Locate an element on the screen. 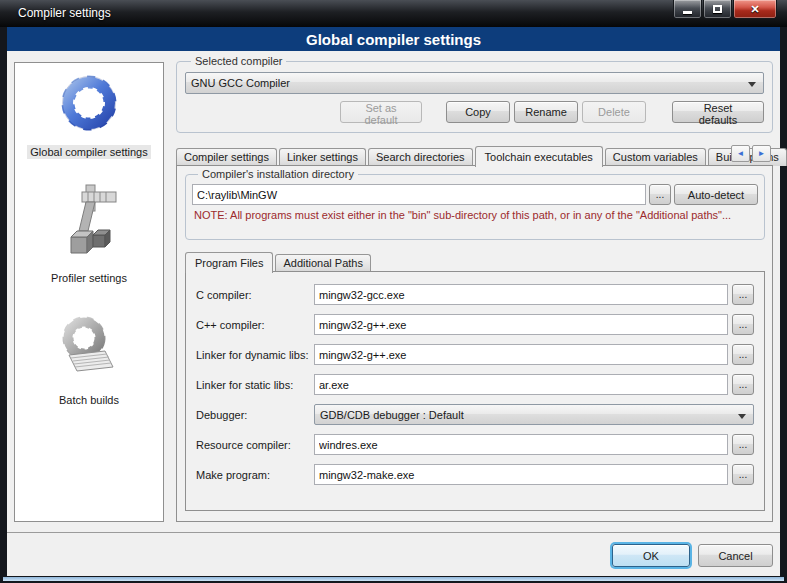 This screenshot has width=787, height=583. minimize-icon is located at coordinates (688, 12).